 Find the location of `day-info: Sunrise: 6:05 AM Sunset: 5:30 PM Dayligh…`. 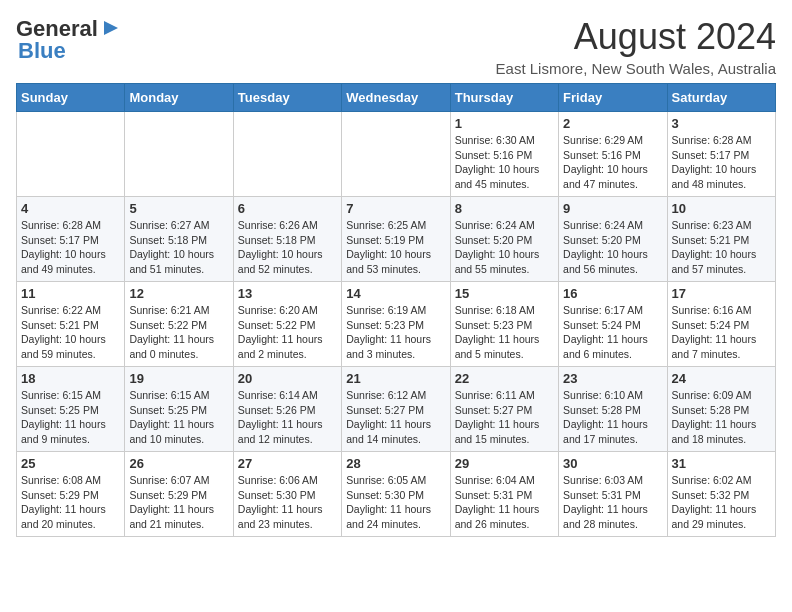

day-info: Sunrise: 6:05 AM Sunset: 5:30 PM Dayligh… is located at coordinates (396, 502).